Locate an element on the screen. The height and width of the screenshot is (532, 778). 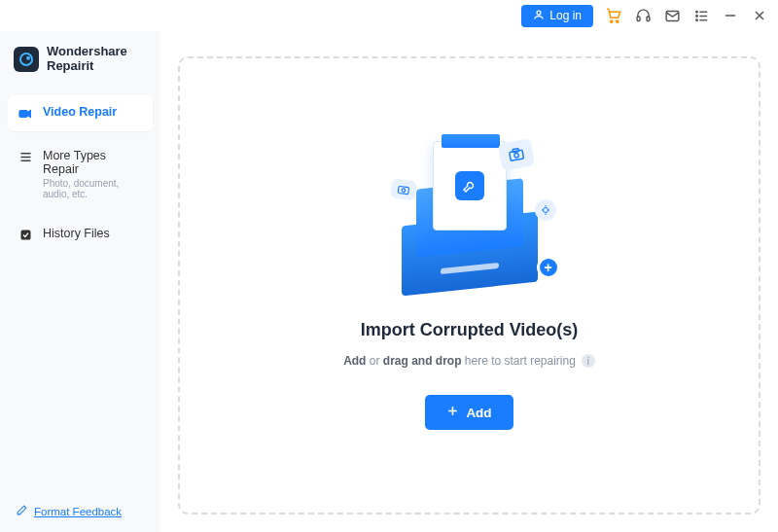
titlebar: Log in is located at coordinates (389, 16).